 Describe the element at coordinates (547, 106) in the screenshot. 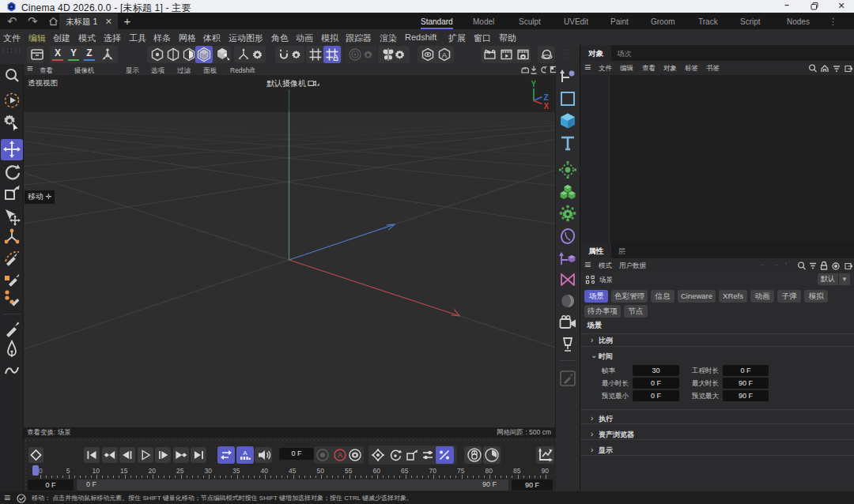

I see `svg-text: X` at that location.